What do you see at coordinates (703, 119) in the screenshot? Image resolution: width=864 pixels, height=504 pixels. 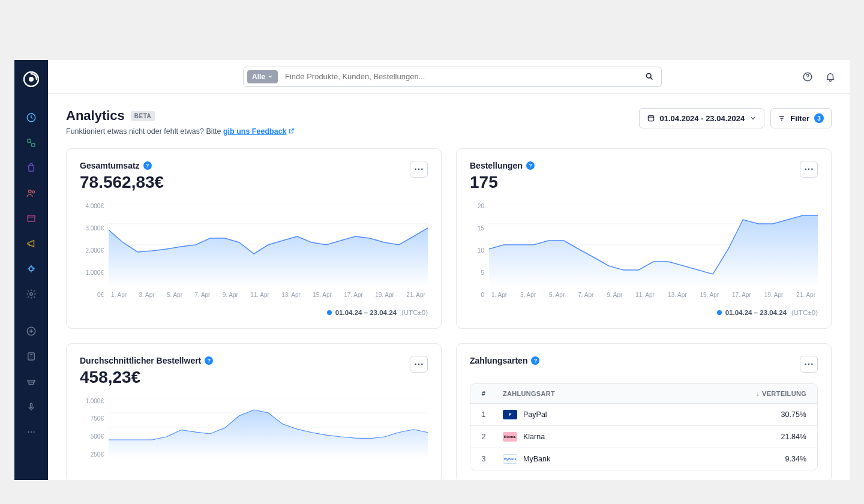 I see `date-range-label: 01.04.2024 - 23.04.2024` at bounding box center [703, 119].